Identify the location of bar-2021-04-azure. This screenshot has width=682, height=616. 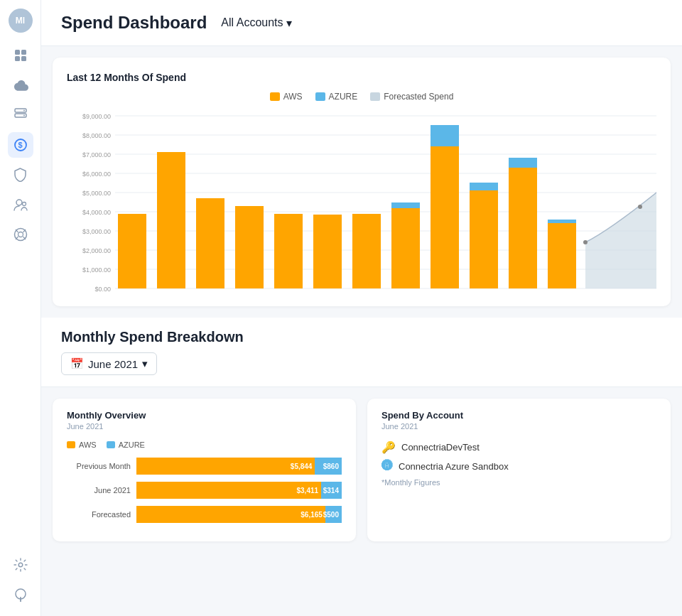
(484, 186).